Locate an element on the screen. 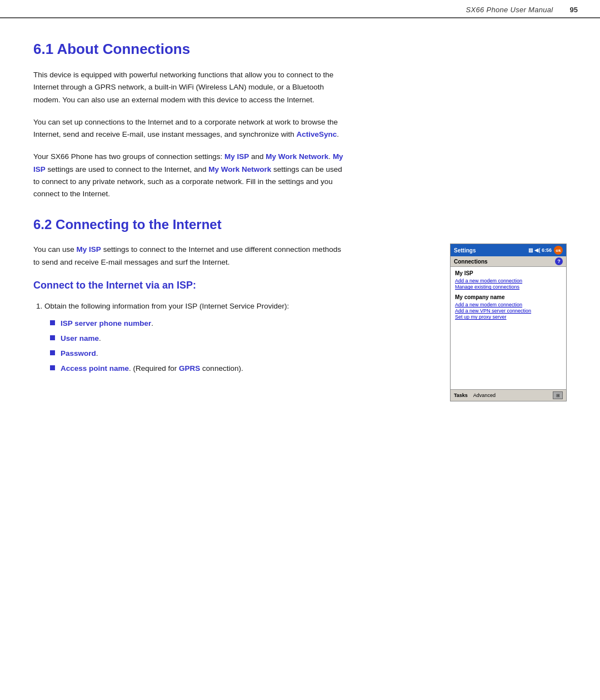  access-point-link: Access point name is located at coordinates (94, 368).